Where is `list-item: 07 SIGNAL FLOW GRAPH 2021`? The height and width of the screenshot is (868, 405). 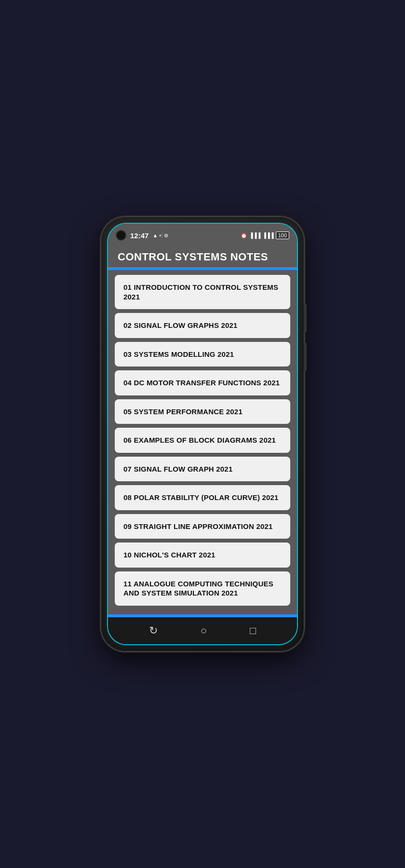
list-item: 07 SIGNAL FLOW GRAPH 2021 is located at coordinates (202, 469).